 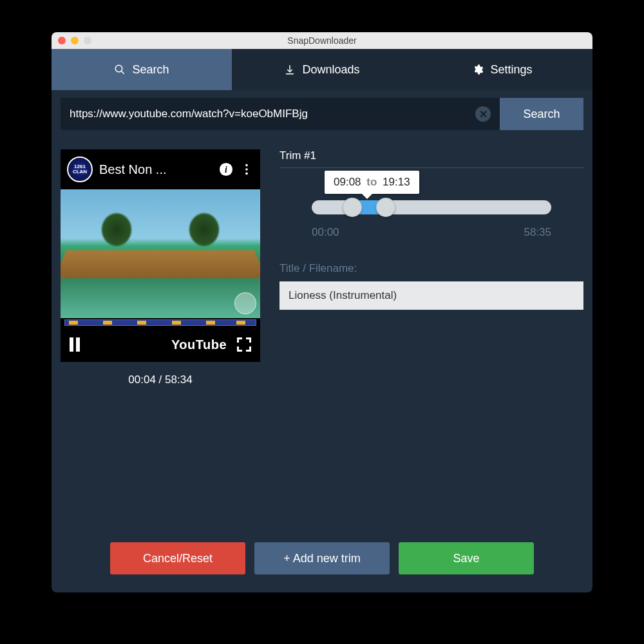 What do you see at coordinates (322, 41) in the screenshot?
I see `titlebar: SnapDownloader` at bounding box center [322, 41].